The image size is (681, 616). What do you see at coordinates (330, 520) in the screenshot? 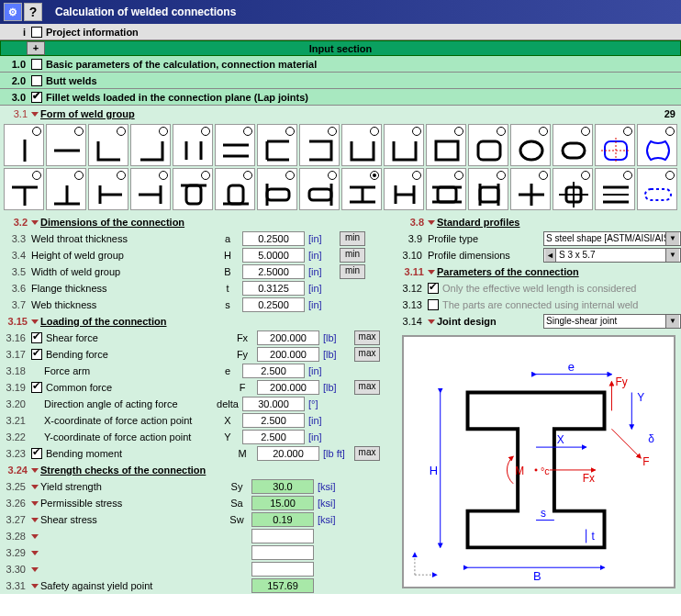
I see `unit: [ksi]` at bounding box center [330, 520].